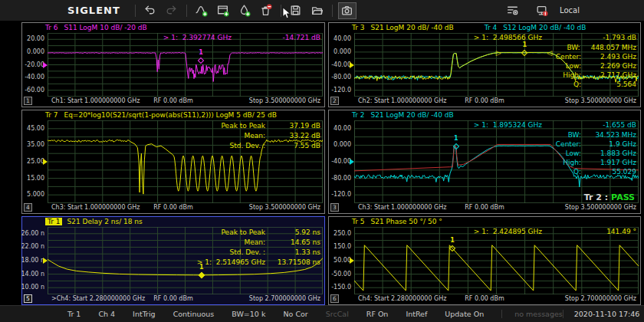  What do you see at coordinates (336, 77) in the screenshot?
I see `y-tick: -80.00` at bounding box center [336, 77].